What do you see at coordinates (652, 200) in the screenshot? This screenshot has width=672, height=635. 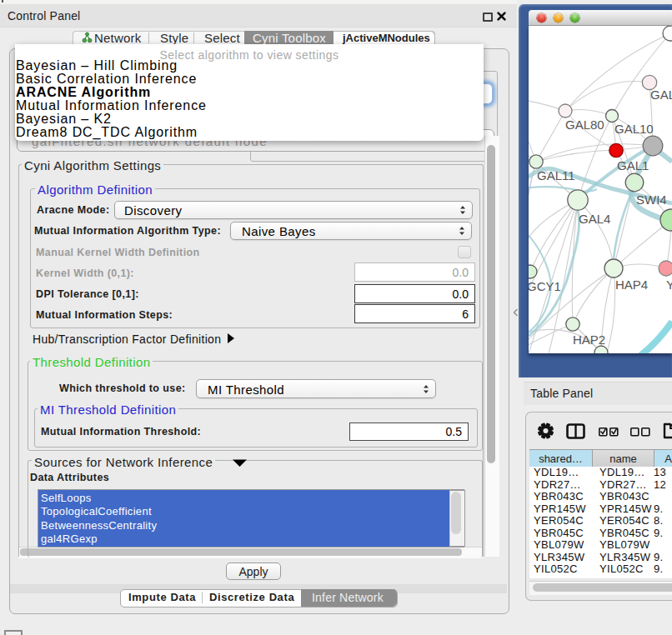 I see `svg-text: SWI4` at bounding box center [652, 200].